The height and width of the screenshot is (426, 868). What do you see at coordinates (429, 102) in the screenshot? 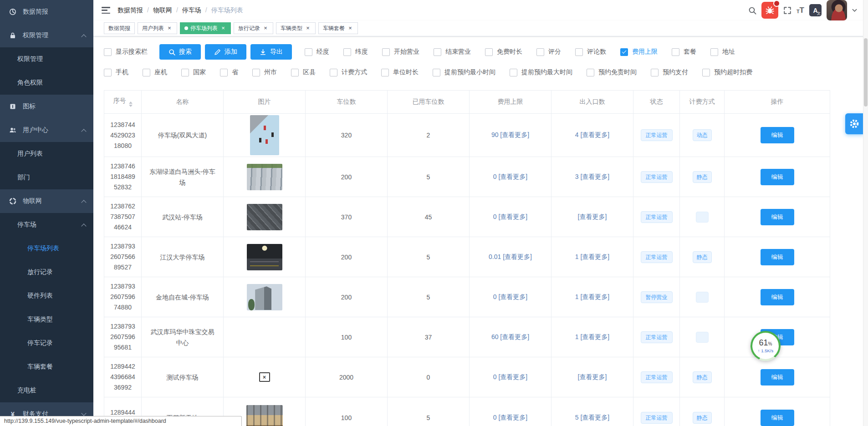
I see `column-header: 已用车位数` at bounding box center [429, 102].